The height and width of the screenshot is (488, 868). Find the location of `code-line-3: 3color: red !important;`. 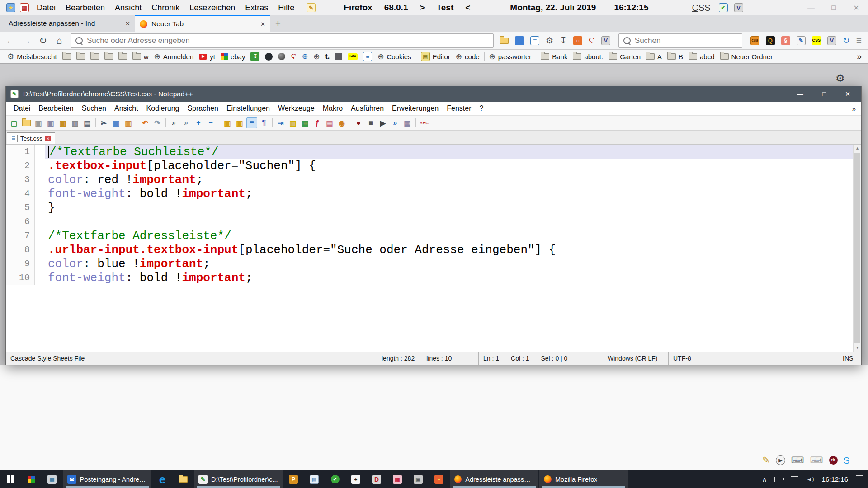

code-line-3: 3color: red !important; is located at coordinates (434, 180).